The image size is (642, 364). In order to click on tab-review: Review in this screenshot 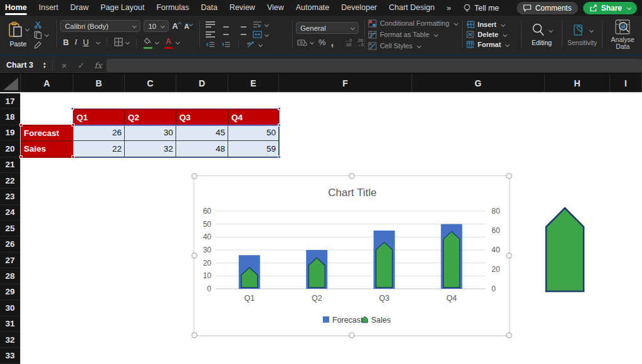, I will do `click(242, 8)`.